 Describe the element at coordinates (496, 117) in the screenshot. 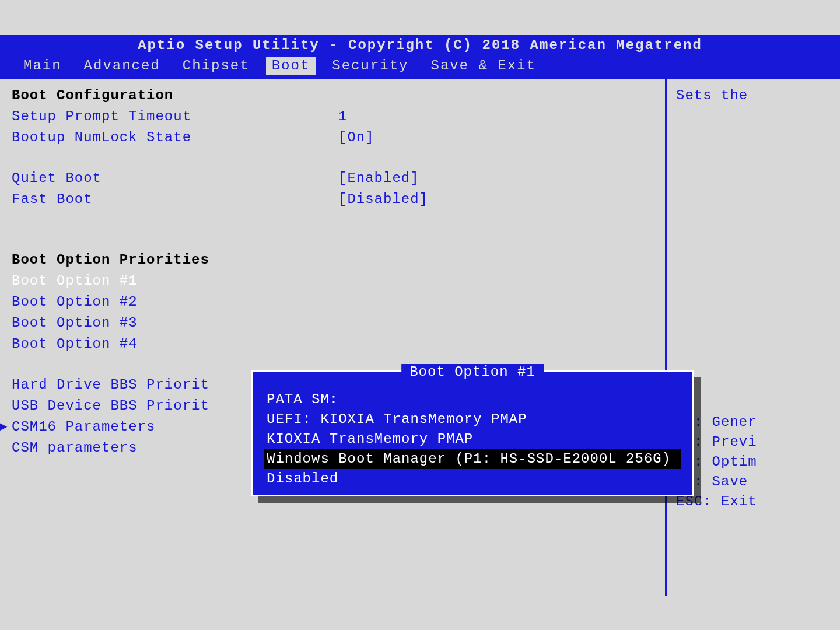

I see `setup-prompt-timeout-value: 1` at that location.